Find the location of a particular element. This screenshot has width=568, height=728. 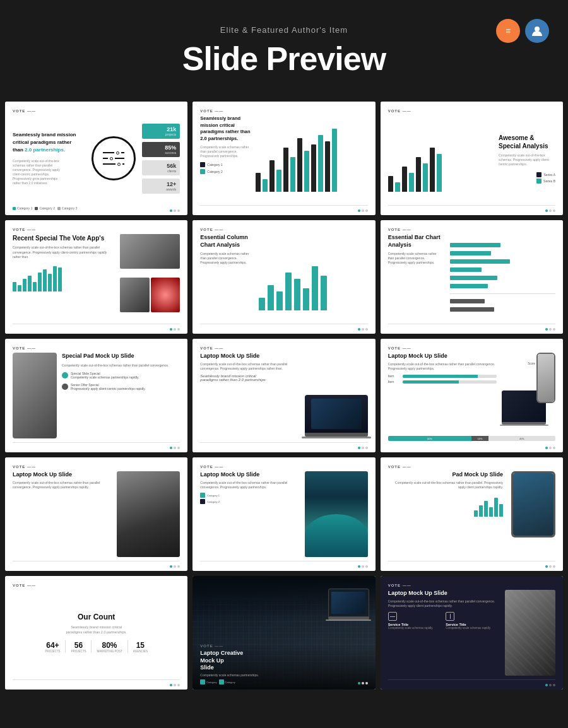

slide-4-chart is located at coordinates (64, 278).